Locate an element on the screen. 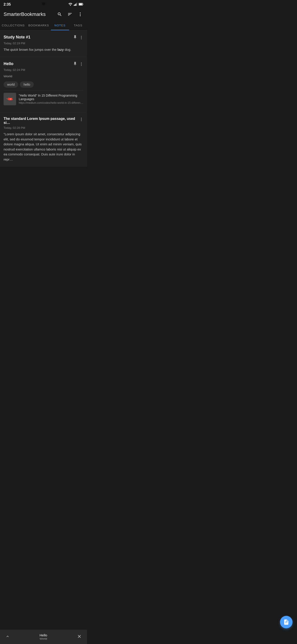 The image size is (297, 644). note-header: The standard Lorem Ipsum passage, used s… is located at coordinates (43, 121).